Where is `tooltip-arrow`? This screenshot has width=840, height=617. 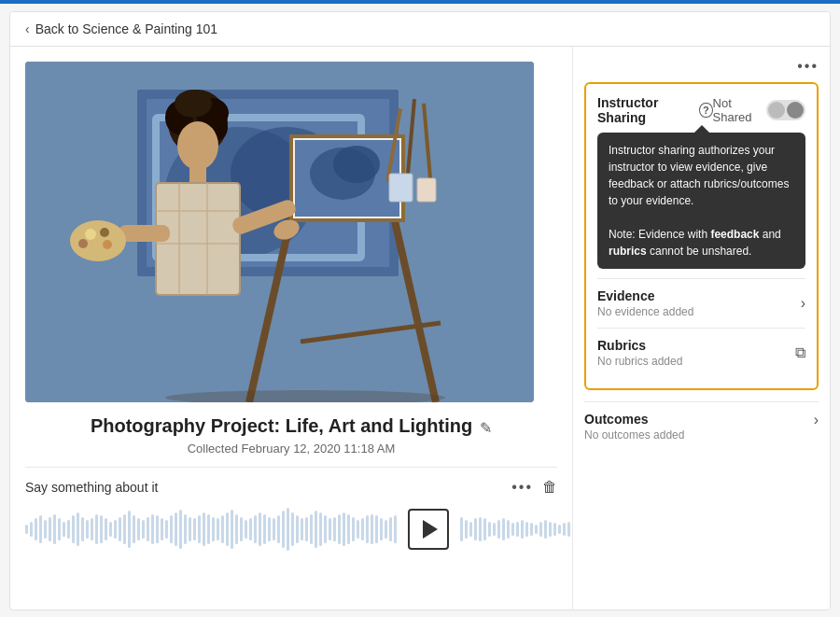
tooltip-arrow is located at coordinates (702, 129).